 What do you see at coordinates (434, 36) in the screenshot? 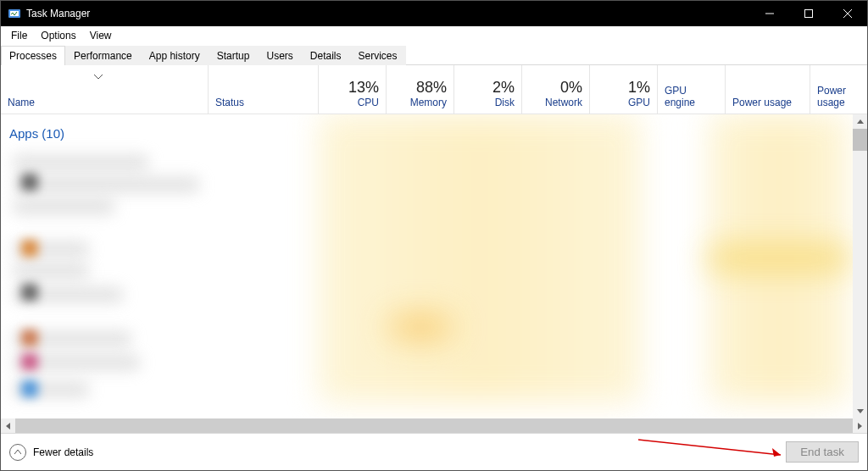
I see `menu-bar: File Options View` at bounding box center [434, 36].